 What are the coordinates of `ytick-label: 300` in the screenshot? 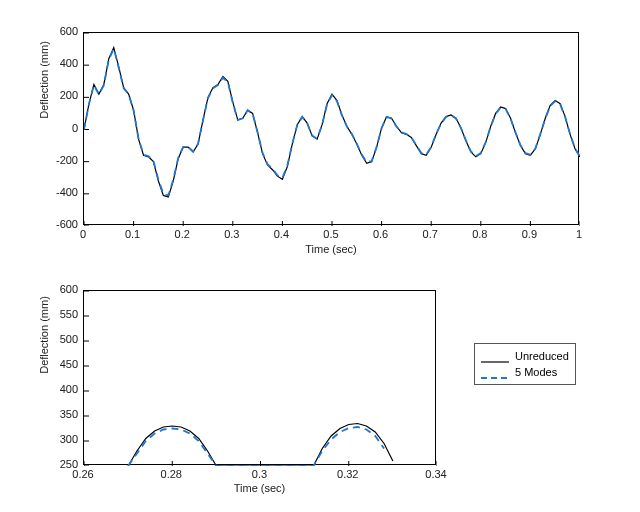 It's located at (63, 439).